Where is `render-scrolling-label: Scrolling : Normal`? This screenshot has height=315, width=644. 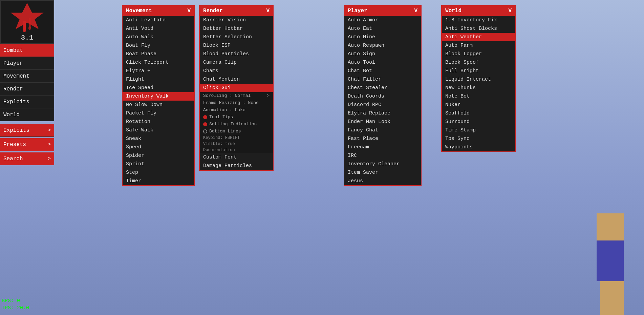
render-scrolling-label: Scrolling : Normal is located at coordinates (227, 96).